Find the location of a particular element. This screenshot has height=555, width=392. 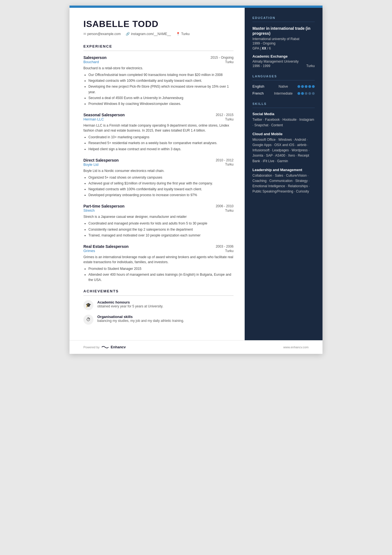

job-block-3: Direct Salesperson 2010 - 2012 Boyle Ltd… is located at coordinates (158, 178).